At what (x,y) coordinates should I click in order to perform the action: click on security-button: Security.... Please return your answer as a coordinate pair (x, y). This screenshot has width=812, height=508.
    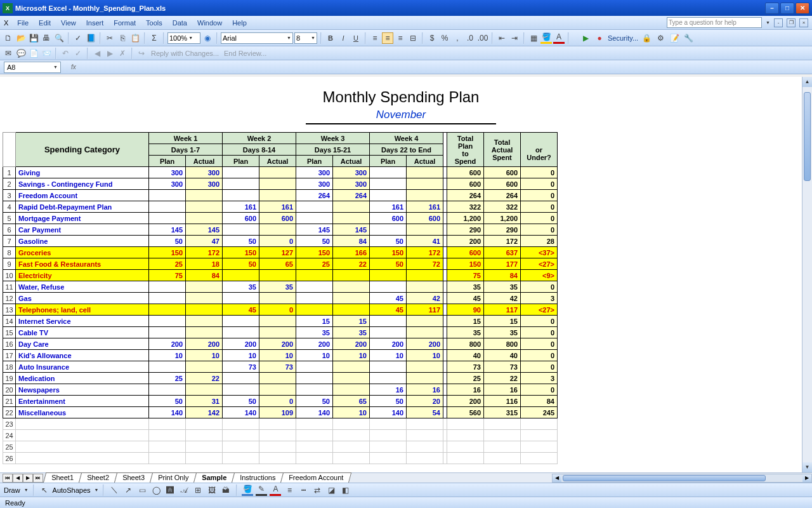
    Looking at the image, I should click on (623, 38).